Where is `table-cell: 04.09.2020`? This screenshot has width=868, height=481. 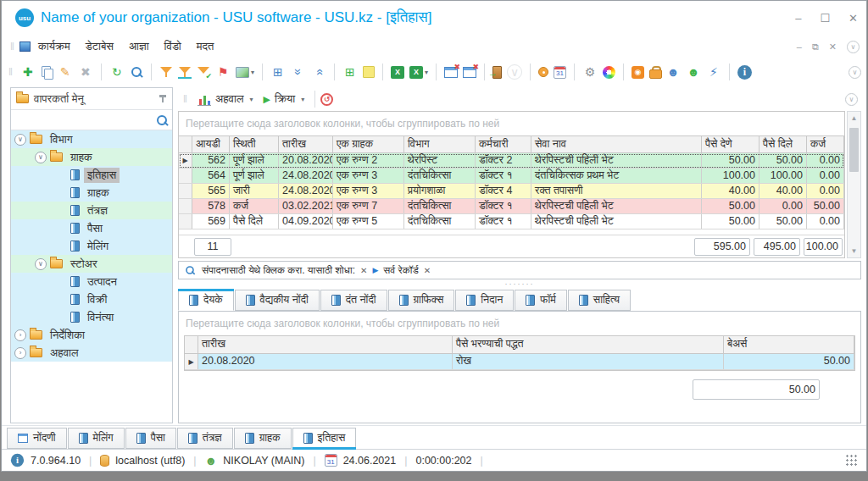 table-cell: 04.09.2020 is located at coordinates (306, 222).